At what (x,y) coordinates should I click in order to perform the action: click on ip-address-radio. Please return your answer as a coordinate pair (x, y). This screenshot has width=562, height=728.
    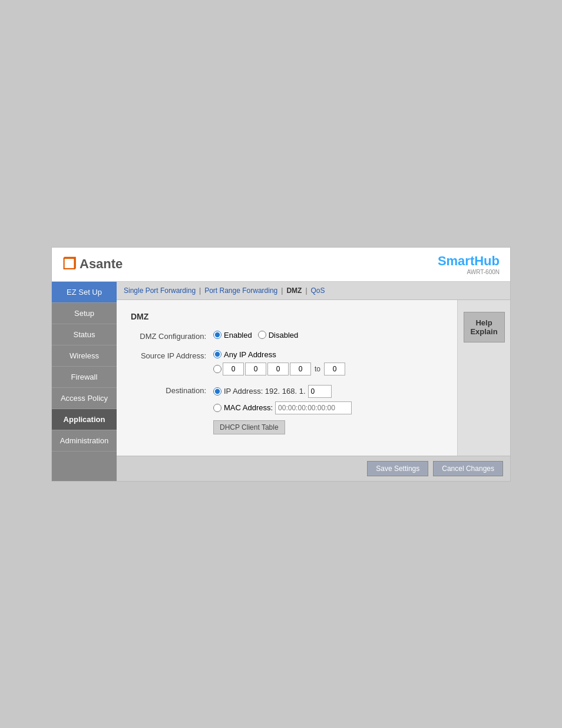
    Looking at the image, I should click on (217, 391).